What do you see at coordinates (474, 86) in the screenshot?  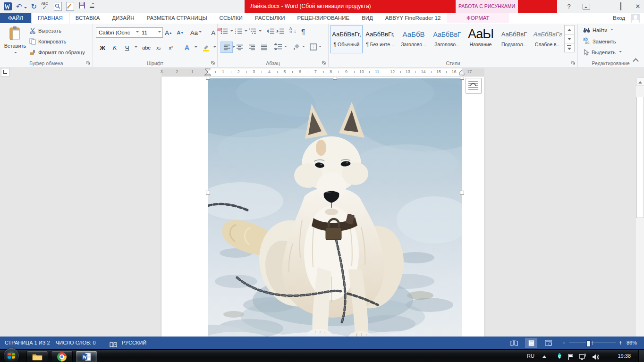 I see `layout-options-button` at bounding box center [474, 86].